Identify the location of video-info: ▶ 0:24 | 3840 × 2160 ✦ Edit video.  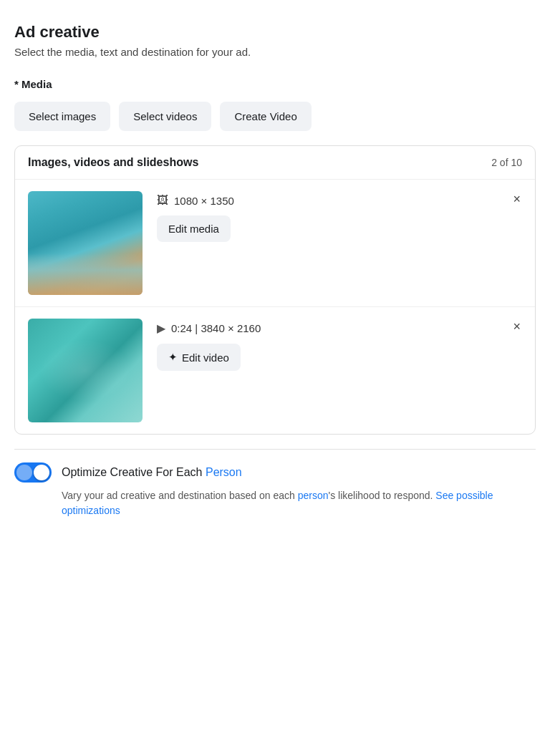
(339, 345).